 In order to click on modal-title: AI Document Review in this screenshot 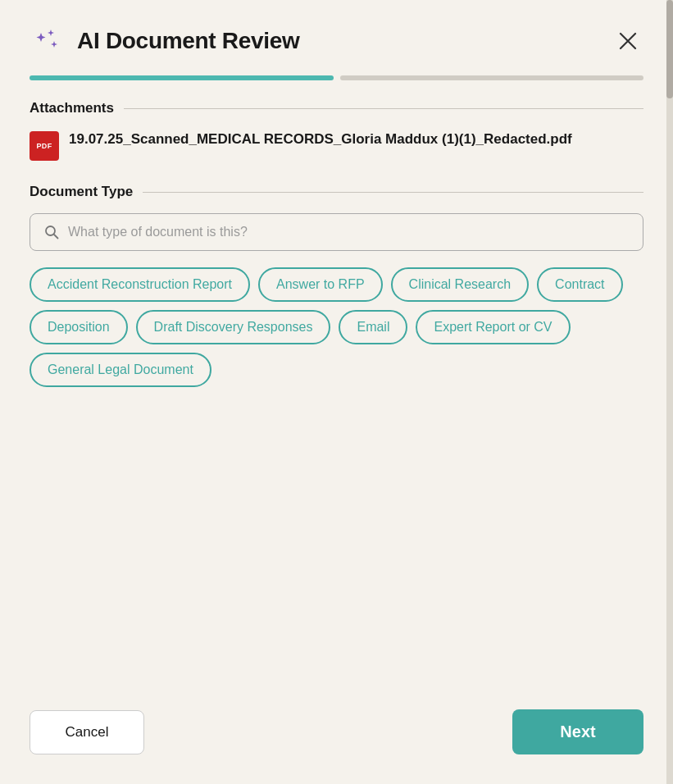, I will do `click(189, 41)`.